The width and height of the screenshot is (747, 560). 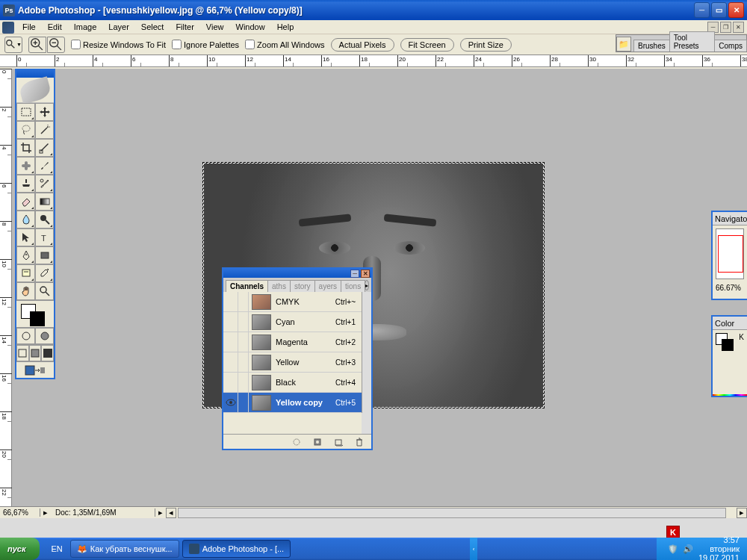 What do you see at coordinates (37, 45) in the screenshot?
I see `zoom-in-button` at bounding box center [37, 45].